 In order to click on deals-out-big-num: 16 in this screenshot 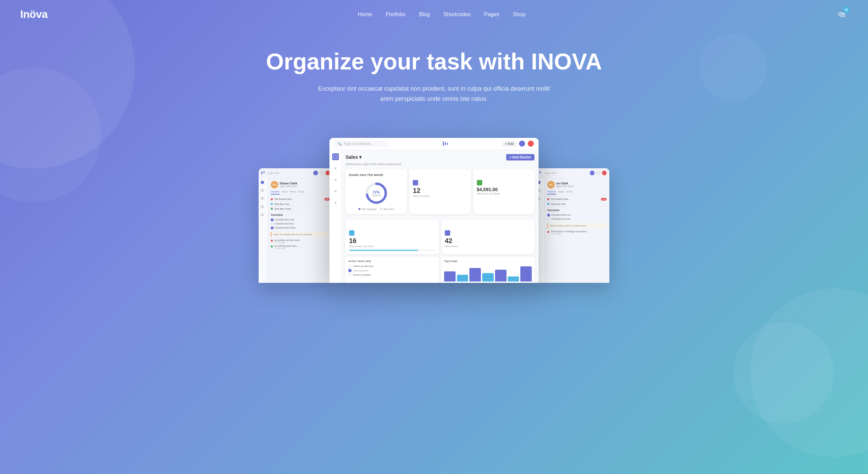, I will do `click(392, 241)`.